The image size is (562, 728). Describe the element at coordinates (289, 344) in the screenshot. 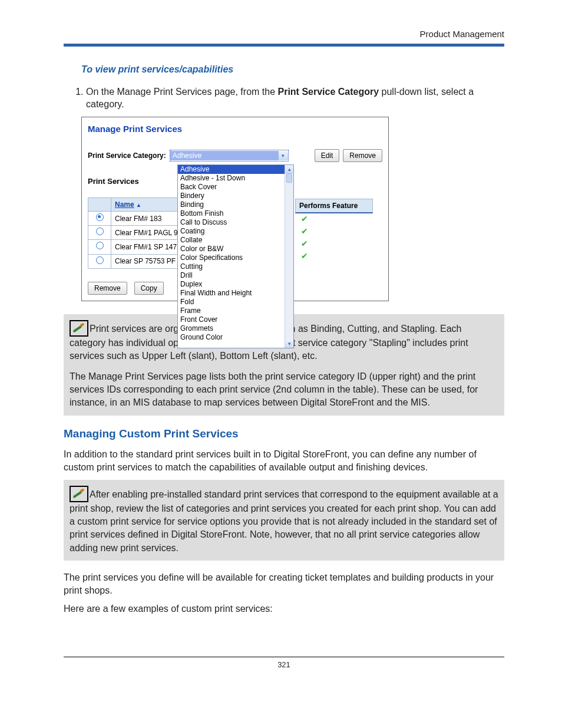

I see `scroll-down-icon: ▾` at that location.